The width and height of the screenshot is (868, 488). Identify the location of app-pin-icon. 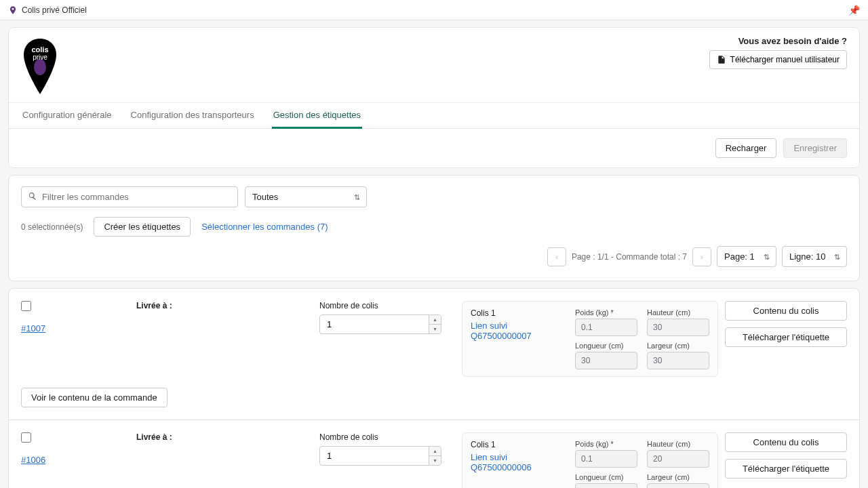
(13, 10).